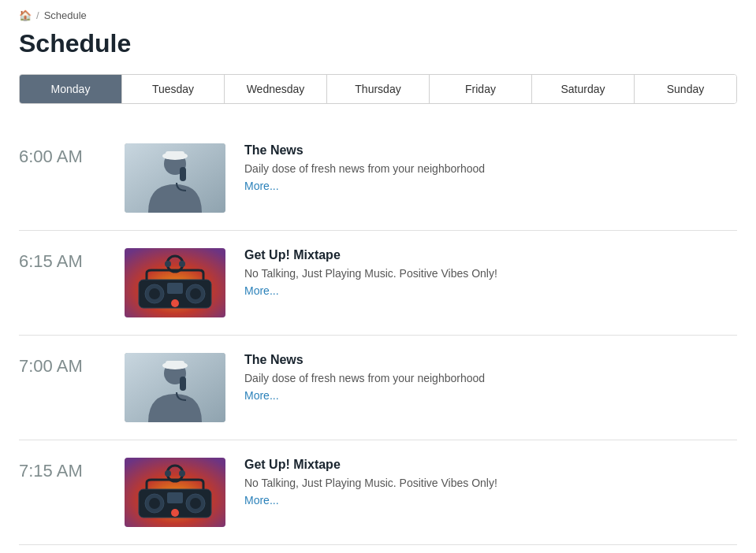  What do you see at coordinates (378, 44) in the screenshot?
I see `page-title: Schedule` at bounding box center [378, 44].